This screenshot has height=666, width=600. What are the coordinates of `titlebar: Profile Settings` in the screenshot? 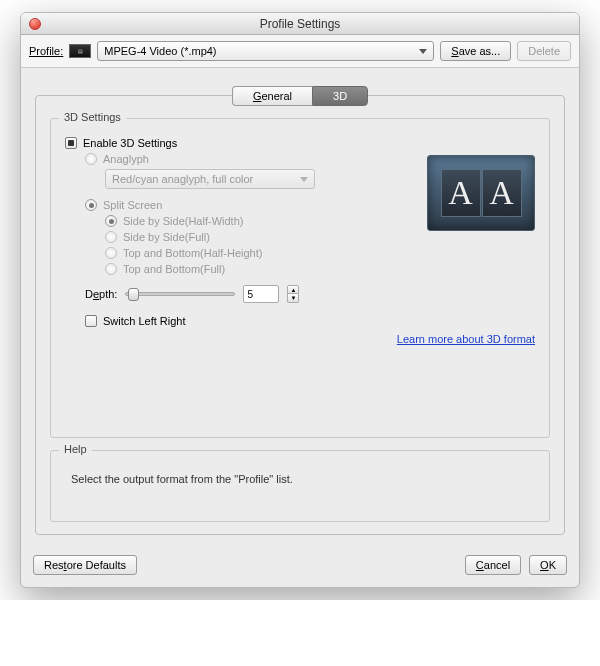 It's located at (300, 24).